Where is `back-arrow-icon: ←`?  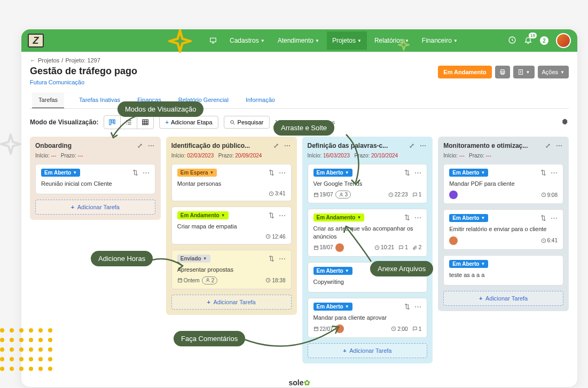 back-arrow-icon: ← is located at coordinates (33, 60).